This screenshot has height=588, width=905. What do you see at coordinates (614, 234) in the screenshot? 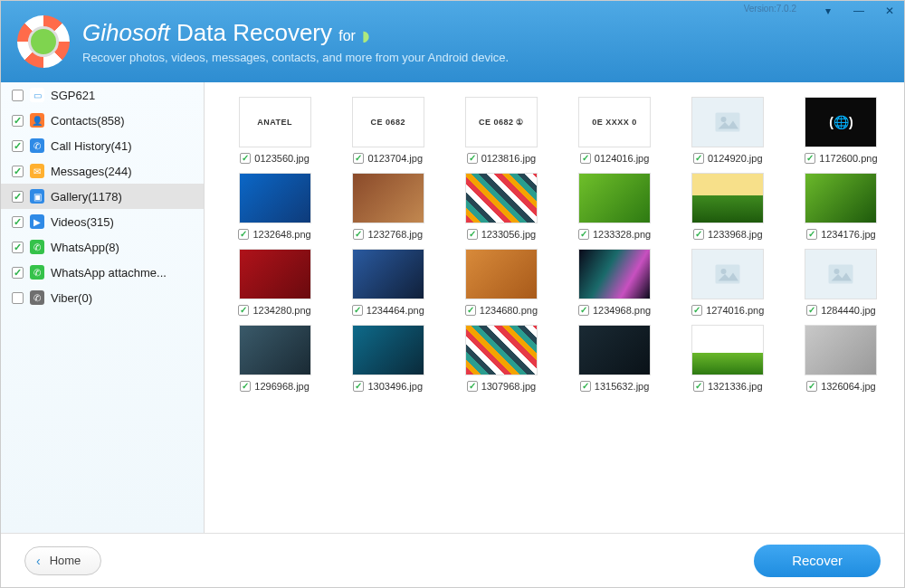
I see `thumbnail-caption: 1233328.png` at bounding box center [614, 234].